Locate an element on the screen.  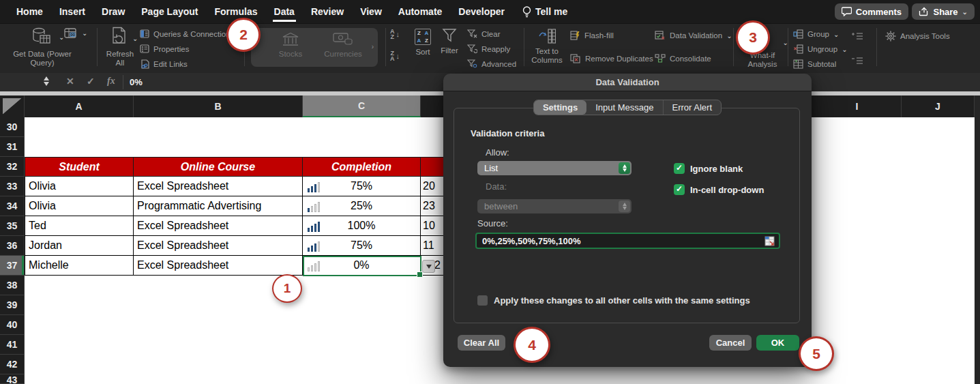
ungroup-button: Ungroup ⌄ is located at coordinates (820, 49).